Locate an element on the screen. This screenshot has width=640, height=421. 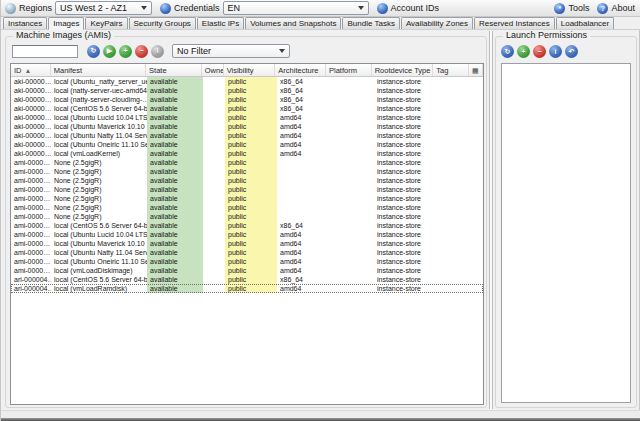
info-icon: i is located at coordinates (556, 52).